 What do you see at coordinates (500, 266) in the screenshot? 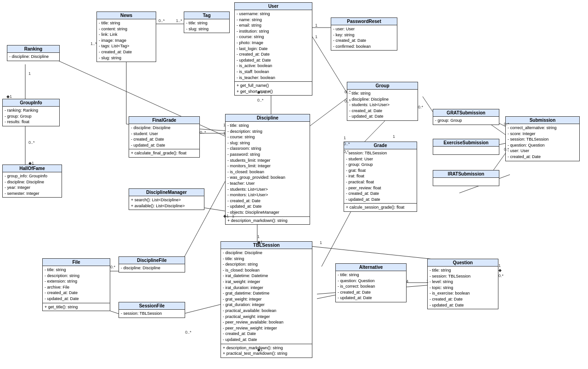
I see `label-q-tbl1: 1` at bounding box center [500, 266].